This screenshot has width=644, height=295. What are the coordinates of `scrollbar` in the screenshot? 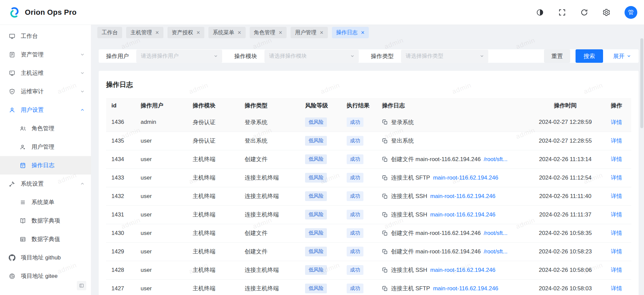 It's located at (642, 160).